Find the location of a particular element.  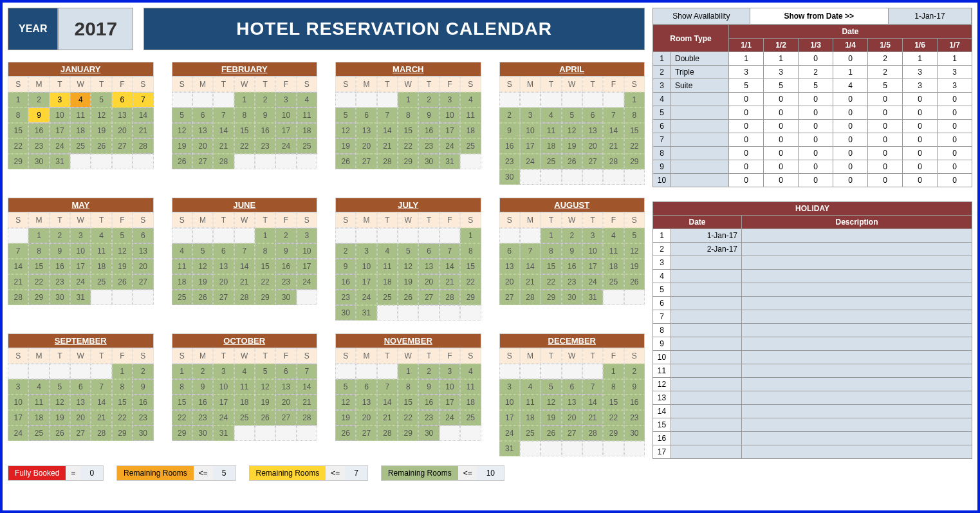

room-type-cell: Suite is located at coordinates (700, 86).